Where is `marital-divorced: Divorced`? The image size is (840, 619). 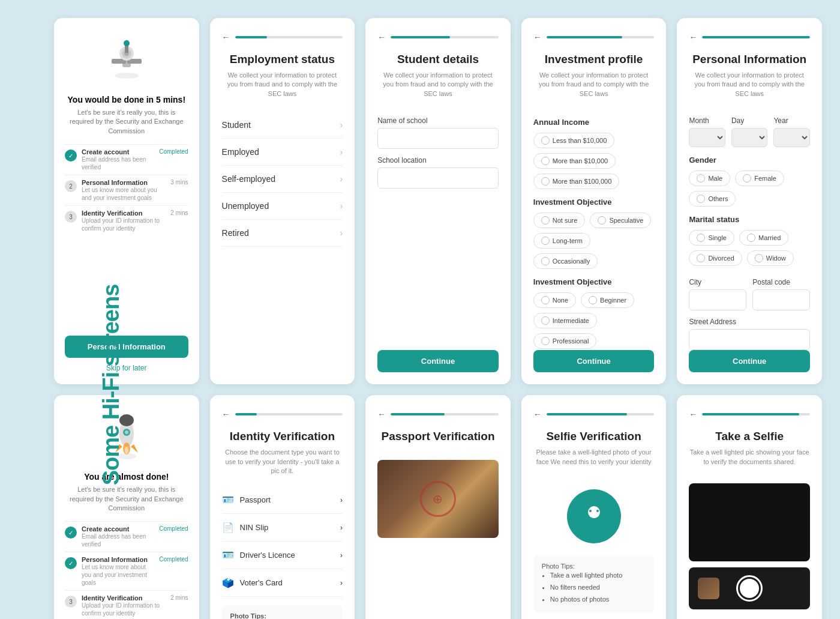 marital-divorced: Divorced is located at coordinates (715, 258).